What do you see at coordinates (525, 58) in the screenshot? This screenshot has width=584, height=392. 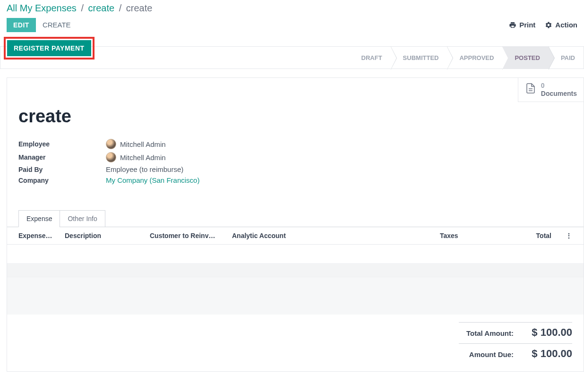 I see `status-posted: POSTED` at bounding box center [525, 58].